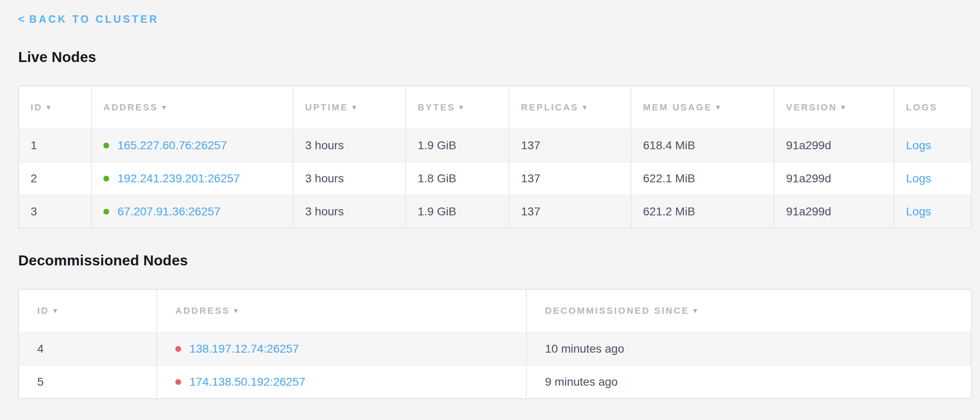  What do you see at coordinates (457, 107) in the screenshot?
I see `live-col-header-bytes: BYTES▾` at bounding box center [457, 107].